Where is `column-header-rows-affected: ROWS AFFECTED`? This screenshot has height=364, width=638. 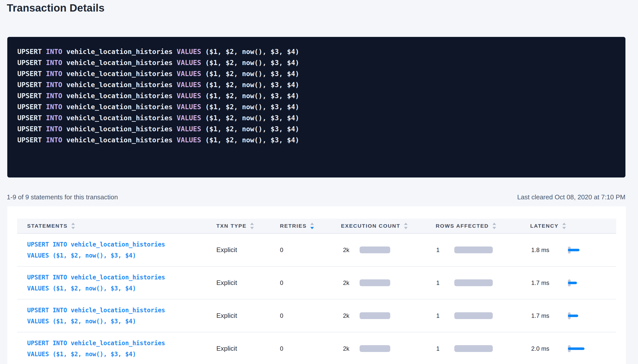
column-header-rows-affected: ROWS AFFECTED is located at coordinates (483, 226).